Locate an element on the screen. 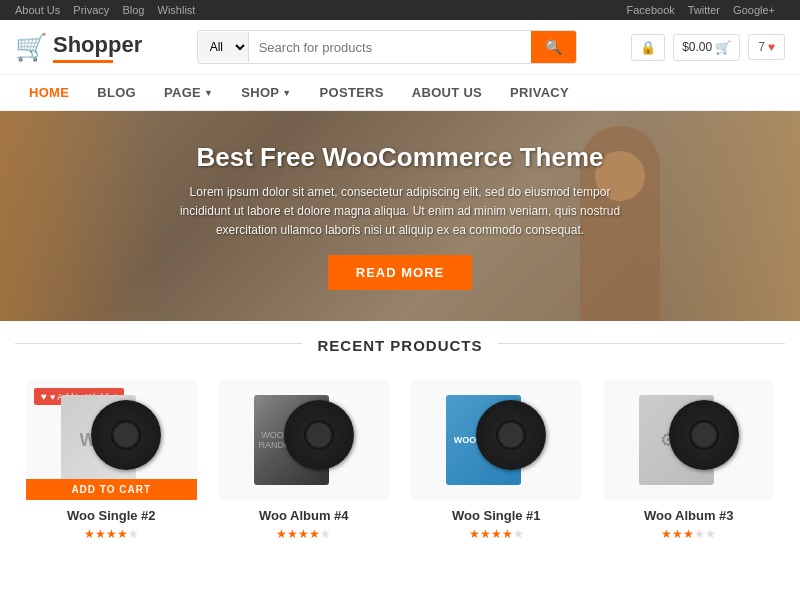 Image resolution: width=800 pixels, height=600 pixels. account-button: 🔒 is located at coordinates (648, 48).